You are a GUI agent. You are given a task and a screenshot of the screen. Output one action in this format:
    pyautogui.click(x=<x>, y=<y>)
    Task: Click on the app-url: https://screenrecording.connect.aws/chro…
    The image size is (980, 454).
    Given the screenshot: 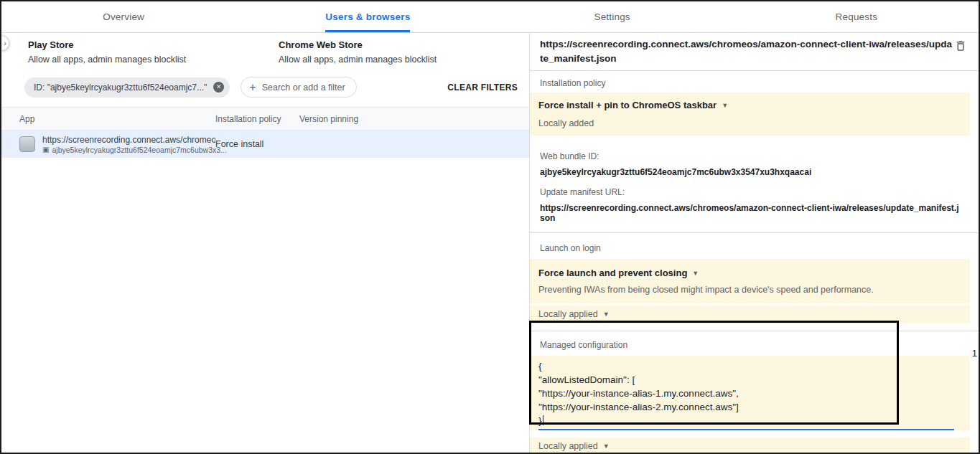 What is the action you would take?
    pyautogui.click(x=129, y=140)
    